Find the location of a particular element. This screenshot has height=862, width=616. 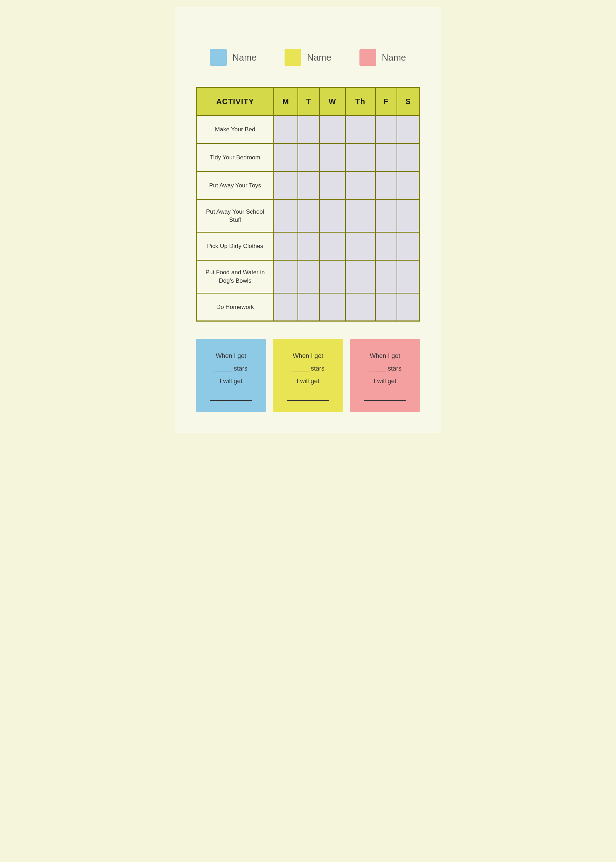

reward-line2-blue: _____ stars is located at coordinates (231, 368).